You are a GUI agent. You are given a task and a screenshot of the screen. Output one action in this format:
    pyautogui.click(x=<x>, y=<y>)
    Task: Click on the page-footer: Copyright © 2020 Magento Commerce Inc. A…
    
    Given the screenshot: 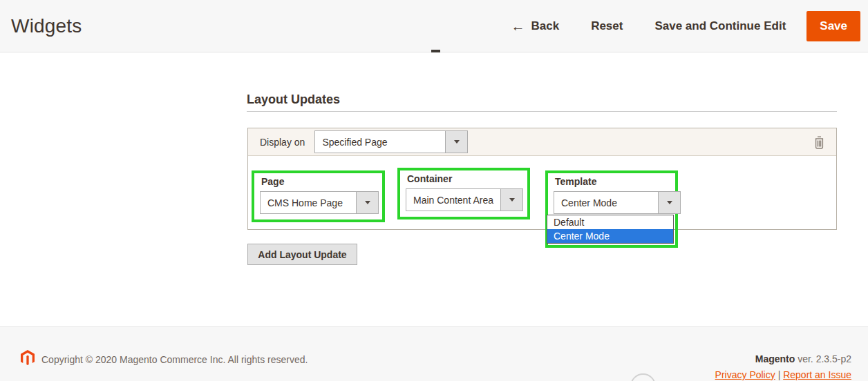 What is the action you would take?
    pyautogui.click(x=434, y=353)
    